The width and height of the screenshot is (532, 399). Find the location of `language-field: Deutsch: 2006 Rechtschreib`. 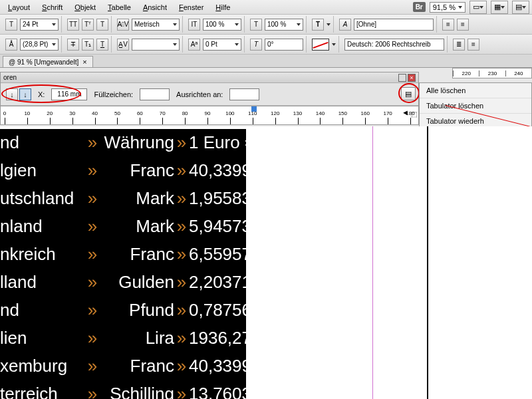

language-field: Deutsch: 2006 Rechtschreib is located at coordinates (394, 45).